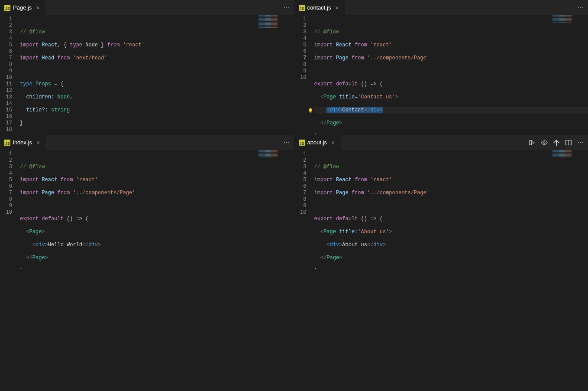 The width and height of the screenshot is (588, 391). Describe the element at coordinates (23, 8) in the screenshot. I see `tab-page-js: JS Page.js ×` at that location.